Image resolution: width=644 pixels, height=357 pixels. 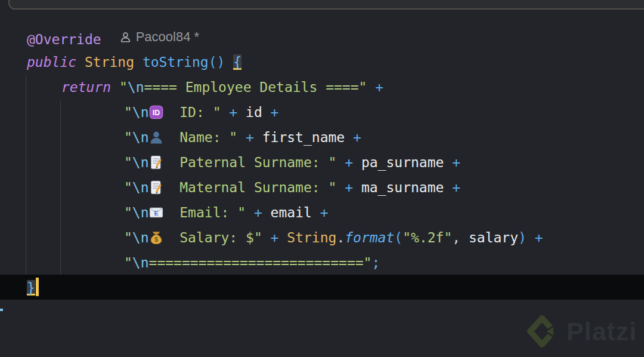 I want to click on format-string: "%.2f", so click(x=427, y=238).